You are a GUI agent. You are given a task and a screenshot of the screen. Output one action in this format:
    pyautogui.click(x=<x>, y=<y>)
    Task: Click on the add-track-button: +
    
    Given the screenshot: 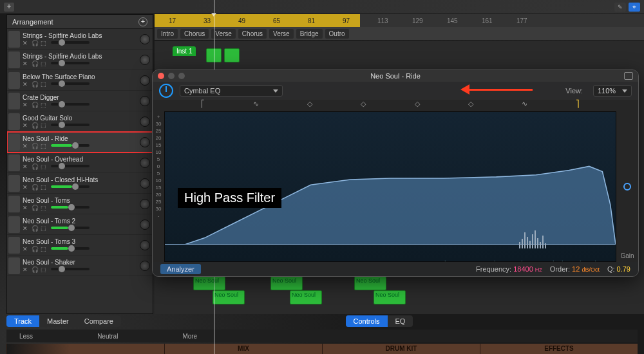 What is the action you would take?
    pyautogui.click(x=9, y=7)
    